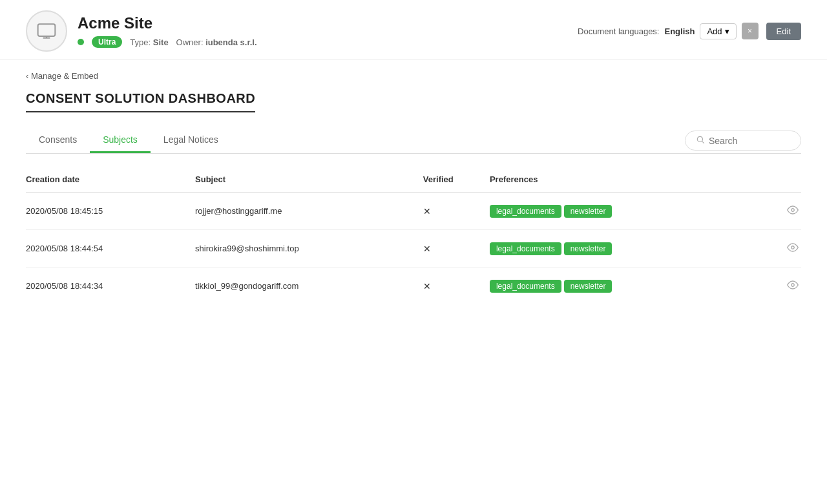 This screenshot has height=504, width=827. What do you see at coordinates (110, 211) in the screenshot?
I see `cell-creation-date: 2020/05/08 18:45:15` at bounding box center [110, 211].